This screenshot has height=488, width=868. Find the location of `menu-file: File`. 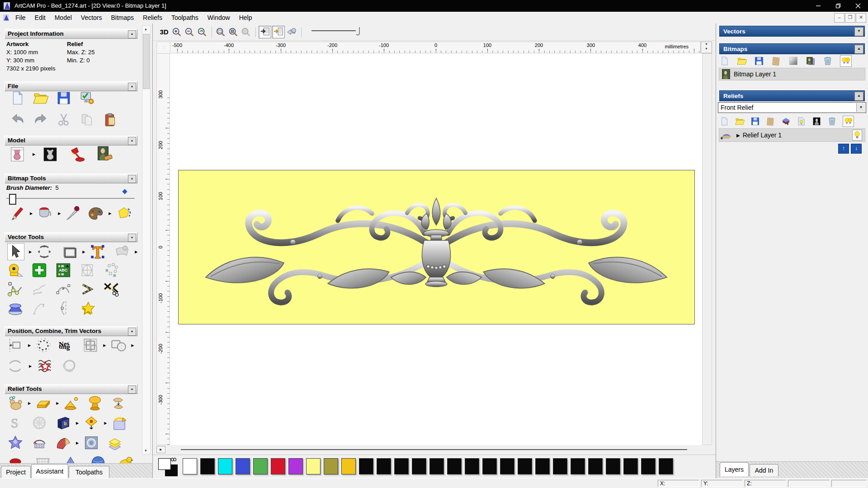

menu-file: File is located at coordinates (21, 18).